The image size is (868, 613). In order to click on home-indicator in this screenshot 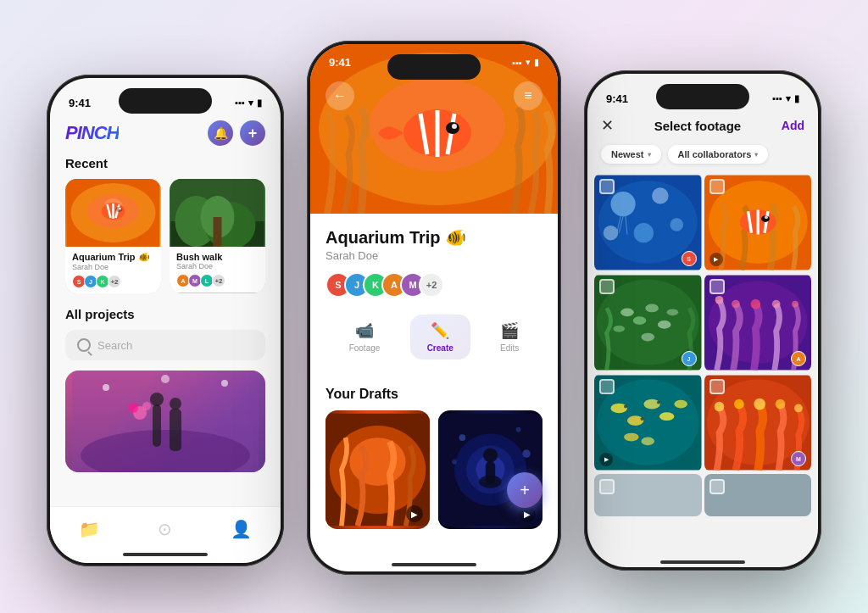, I will do `click(165, 554)`.